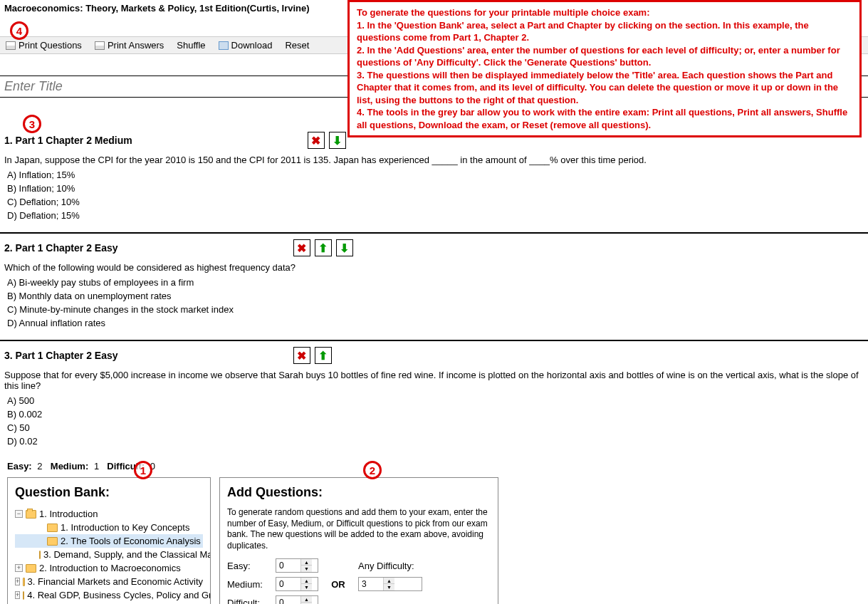 This screenshot has width=868, height=604. What do you see at coordinates (61, 355) in the screenshot?
I see `question-header: 3. Part 1 Chapter 2 Easy` at bounding box center [61, 355].